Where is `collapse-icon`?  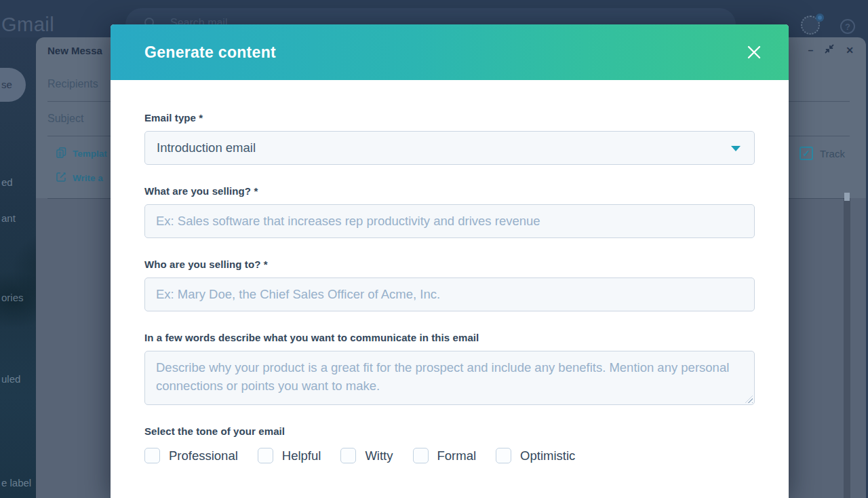 collapse-icon is located at coordinates (829, 50).